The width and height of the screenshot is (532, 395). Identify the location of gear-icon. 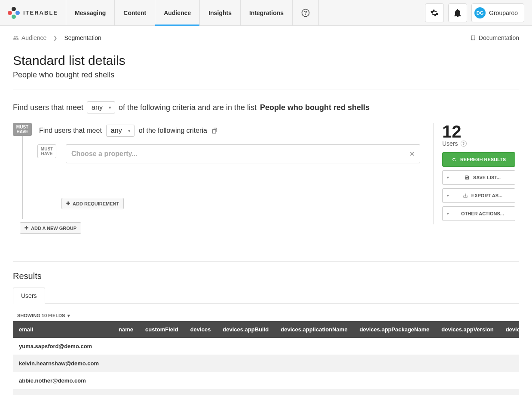
(434, 13).